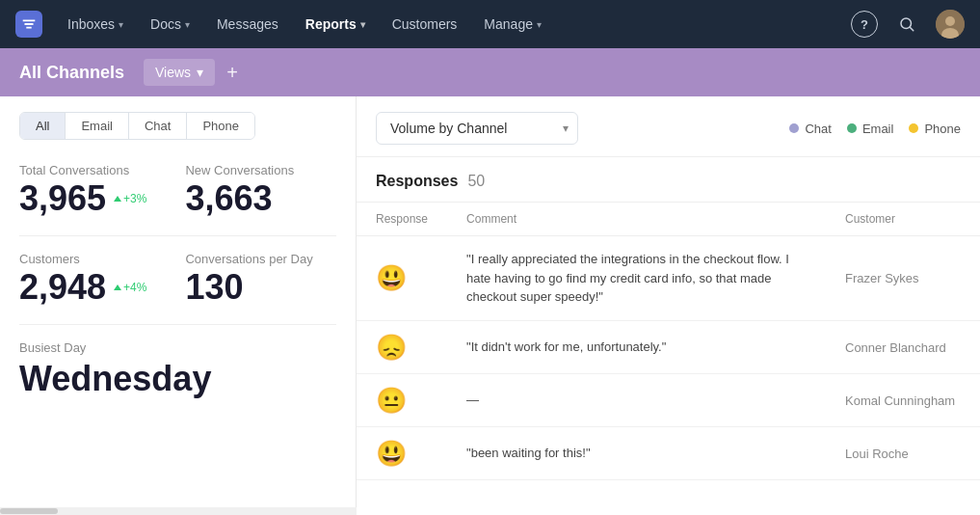 The height and width of the screenshot is (515, 980). I want to click on nav-reports: Reports ▾, so click(335, 24).